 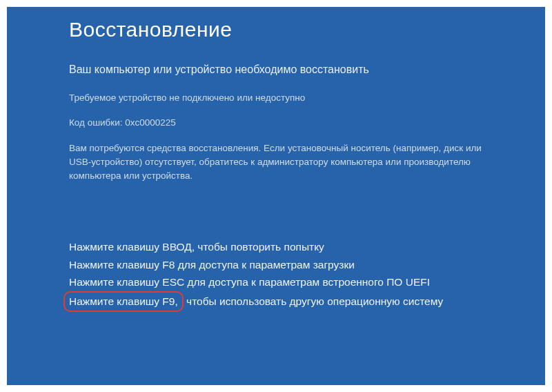 I want to click on action-enter: Нажмите клавишу ВВОД, чтобы повторить по…, so click(x=276, y=247).